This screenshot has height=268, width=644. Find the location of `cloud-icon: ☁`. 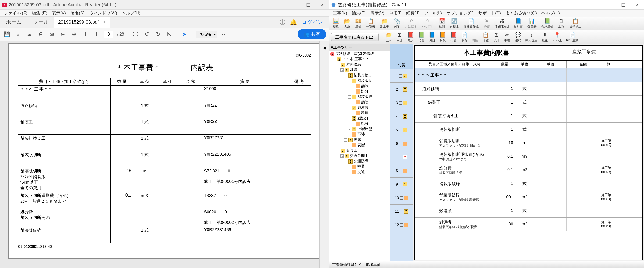

cloud-icon: ☁ is located at coordinates (29, 34).